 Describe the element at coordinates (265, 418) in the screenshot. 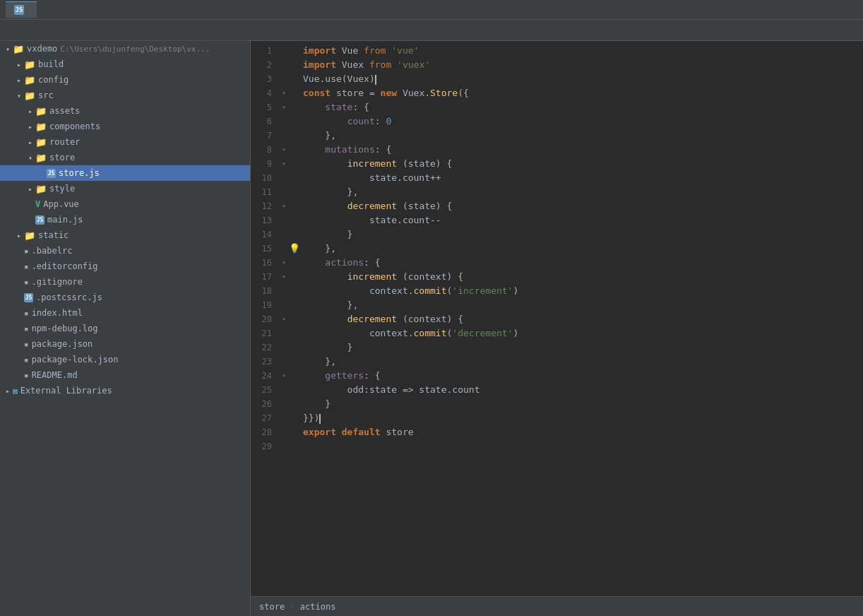

I see `line-number: 27` at that location.